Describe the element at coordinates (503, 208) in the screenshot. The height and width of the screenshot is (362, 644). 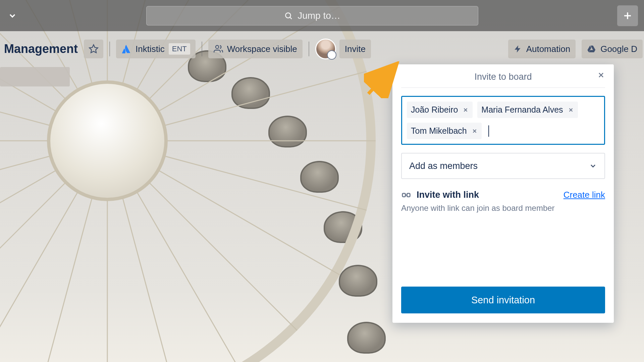
I see `invite-link-description: Anyone with link can join as board membe…` at that location.